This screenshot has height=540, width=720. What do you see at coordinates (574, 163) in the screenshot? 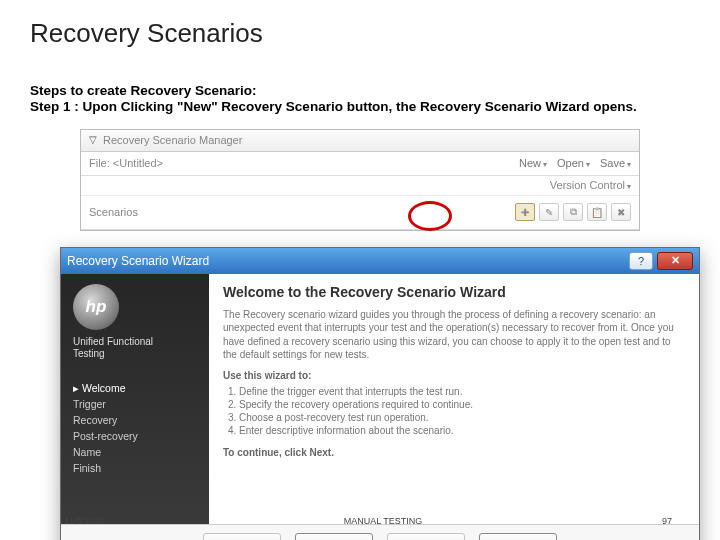
I see `rsm-open-button: Open▾` at bounding box center [574, 163].